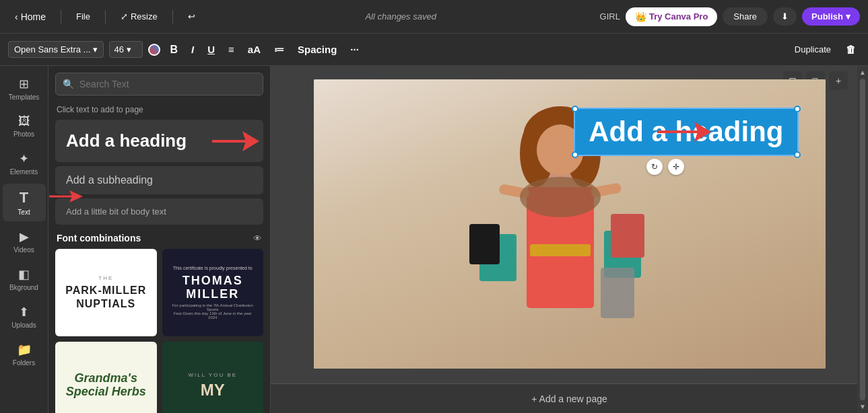  Describe the element at coordinates (159, 84) in the screenshot. I see `search-box: 🔍` at that location.